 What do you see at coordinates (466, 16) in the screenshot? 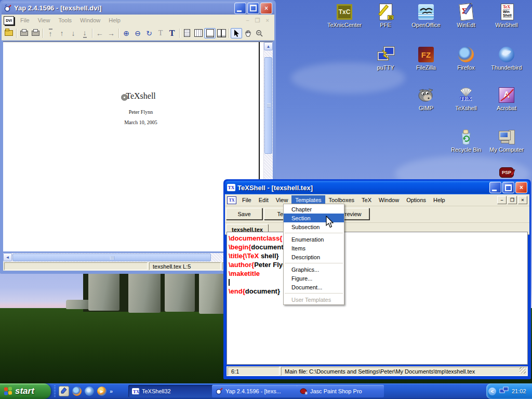
I see `desktop-icon-winedt: Σ WinEdt` at bounding box center [466, 16].